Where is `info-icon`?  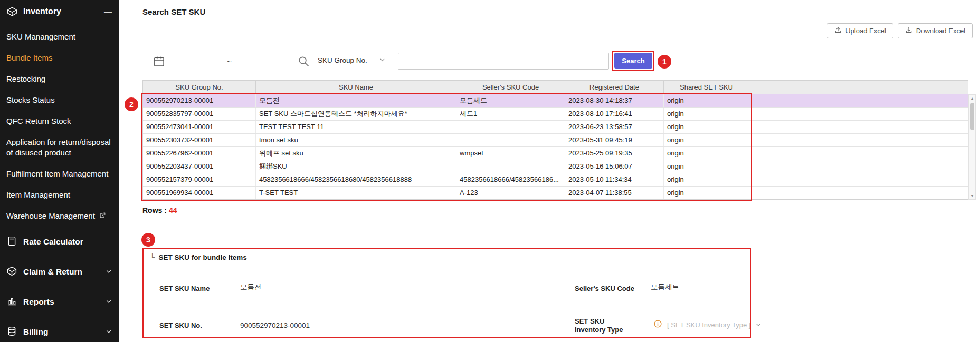 info-icon is located at coordinates (658, 325).